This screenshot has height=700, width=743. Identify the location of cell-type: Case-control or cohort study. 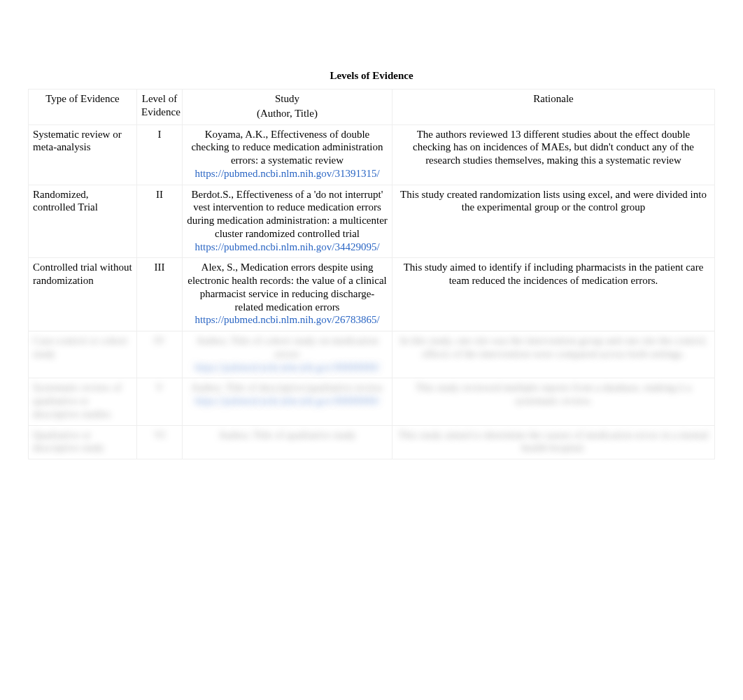
(83, 355).